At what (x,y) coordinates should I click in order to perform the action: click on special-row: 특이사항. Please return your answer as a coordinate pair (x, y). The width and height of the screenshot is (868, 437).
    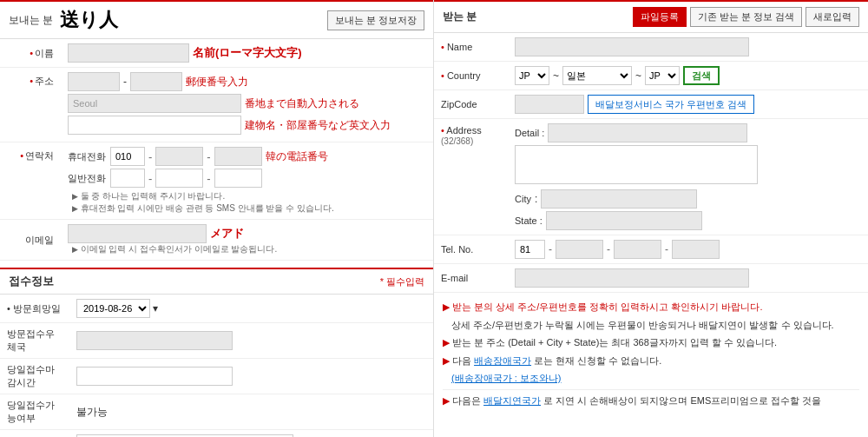
    Looking at the image, I should click on (217, 434).